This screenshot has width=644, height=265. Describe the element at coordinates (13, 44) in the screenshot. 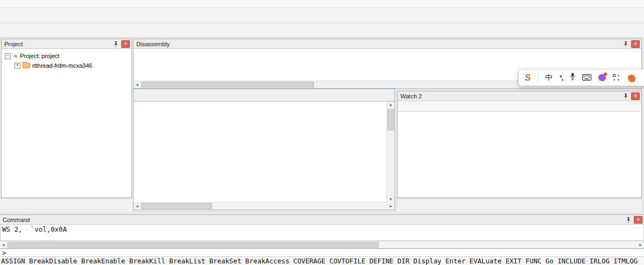

I see `project-panel-title: Project` at that location.